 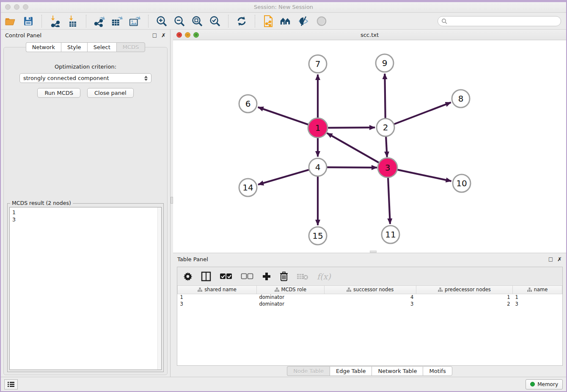 What do you see at coordinates (318, 64) in the screenshot?
I see `node-7: 7` at bounding box center [318, 64].